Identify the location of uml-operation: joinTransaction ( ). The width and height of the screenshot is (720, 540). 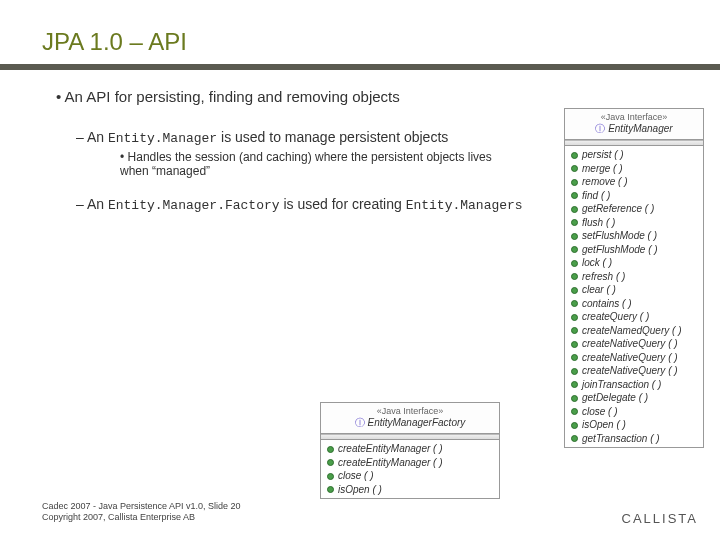
(634, 385).